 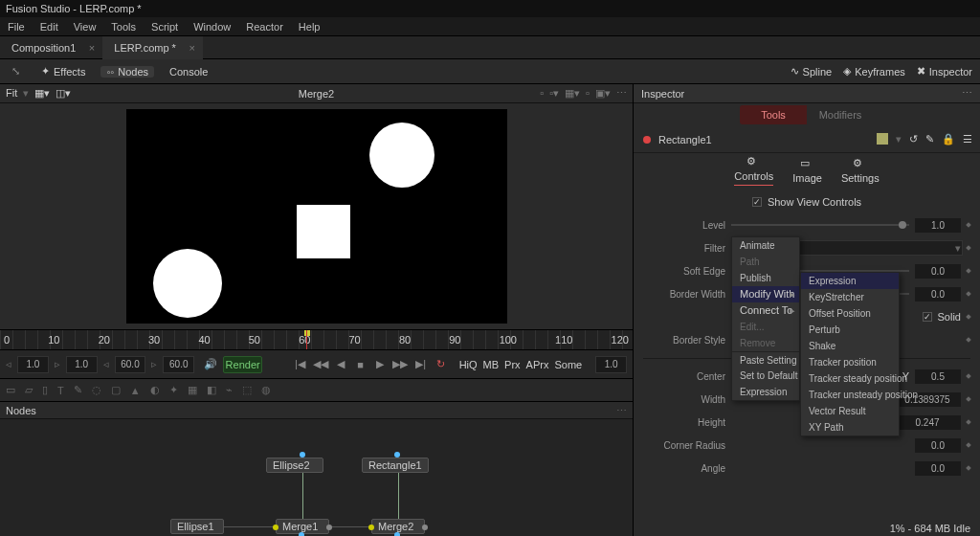 What do you see at coordinates (15, 71) in the screenshot?
I see `expand-button: ⤡` at bounding box center [15, 71].